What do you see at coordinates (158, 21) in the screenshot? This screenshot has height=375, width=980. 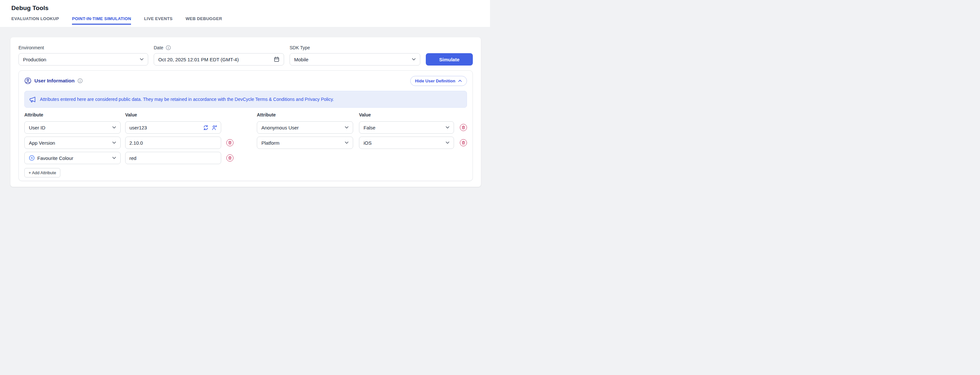 I see `tab-live-events: LIVE EVENTS` at bounding box center [158, 21].